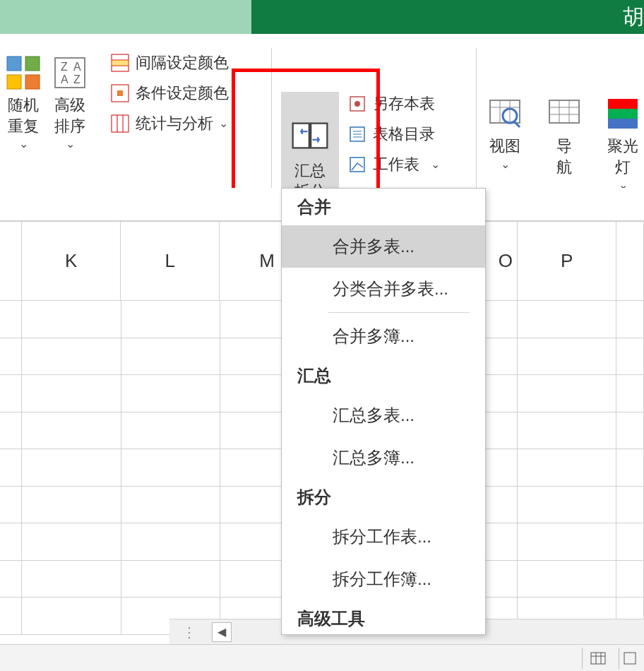 This screenshot has height=671, width=644. What do you see at coordinates (169, 124) in the screenshot?
I see `statistics-analysis-button: 统计与分析 ⌄` at bounding box center [169, 124].